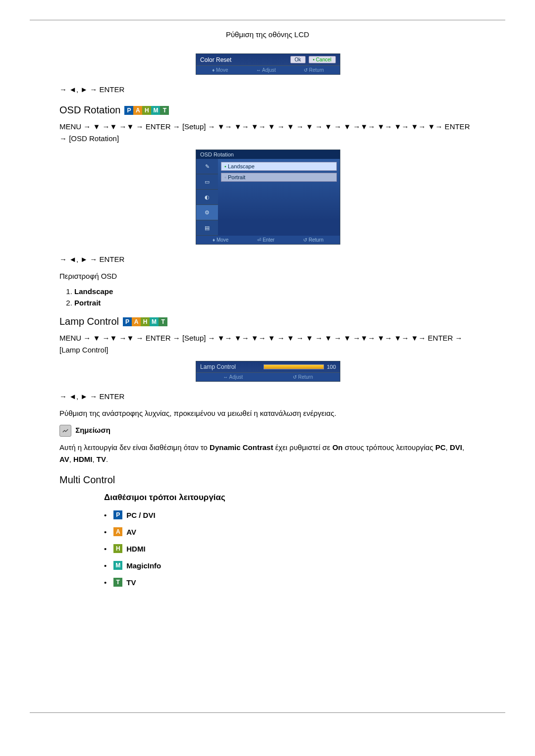 The width and height of the screenshot is (535, 756). What do you see at coordinates (331, 367) in the screenshot?
I see `osd-lamp-value: 100` at bounding box center [331, 367].